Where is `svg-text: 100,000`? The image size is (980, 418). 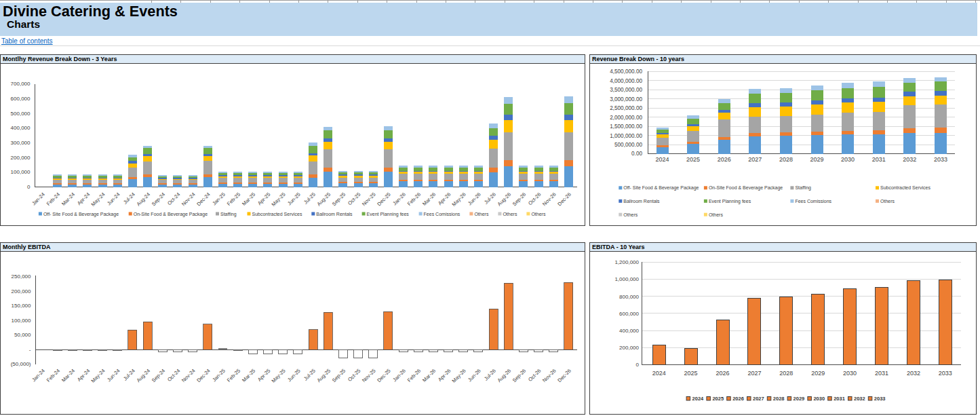 svg-text: 100,000 is located at coordinates (20, 172).